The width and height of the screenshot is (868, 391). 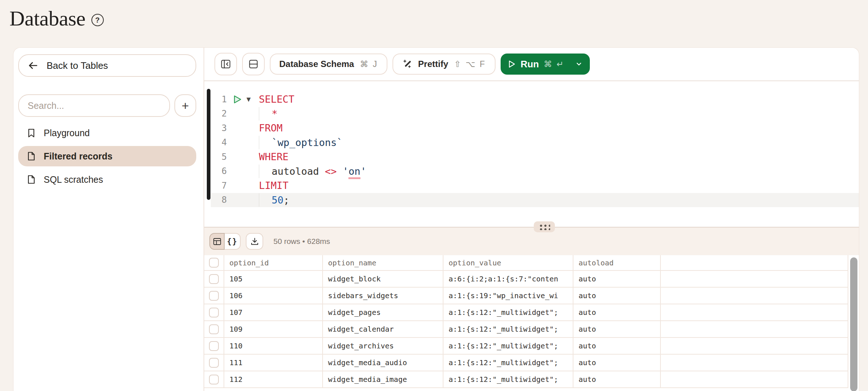 I want to click on database-schema-label: Database Schema, so click(x=317, y=64).